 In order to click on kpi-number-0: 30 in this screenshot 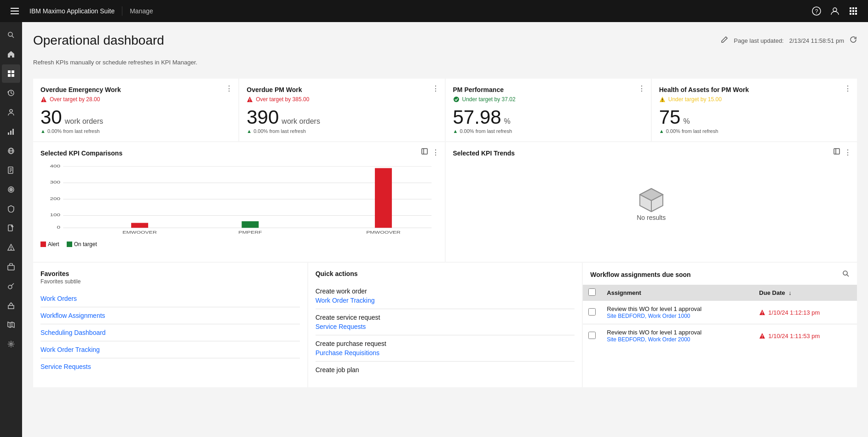, I will do `click(52, 117)`.